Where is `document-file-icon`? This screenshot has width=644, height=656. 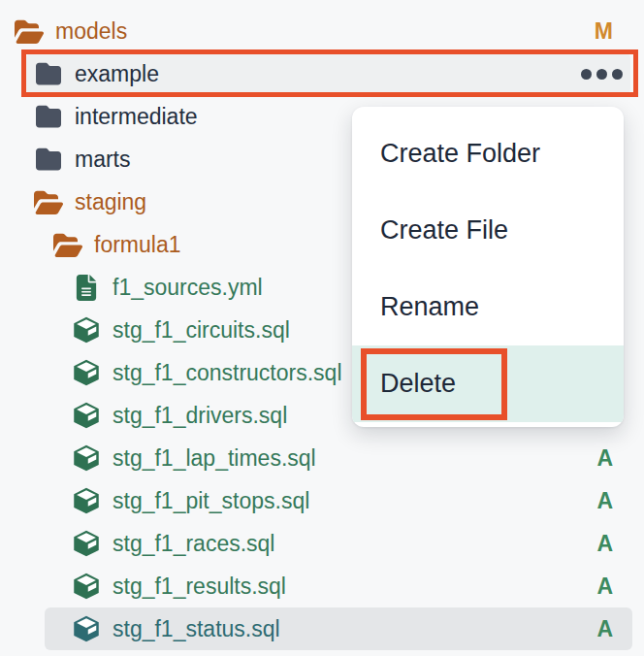 document-file-icon is located at coordinates (86, 287).